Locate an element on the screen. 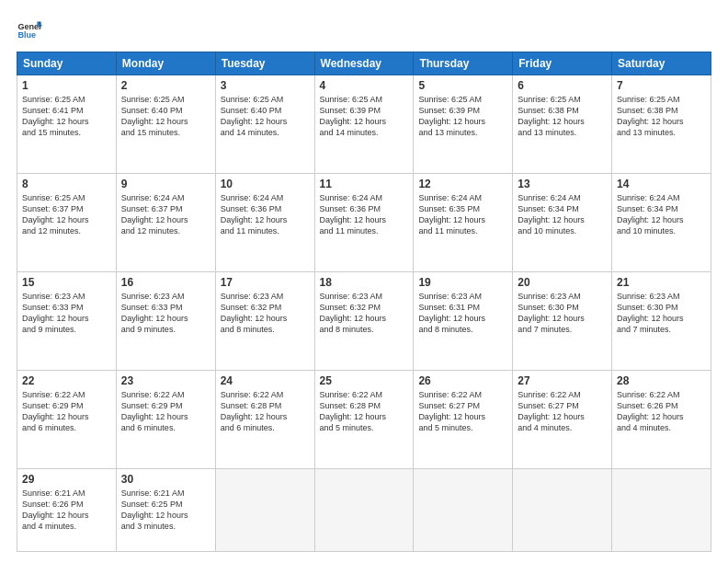 Image resolution: width=728 pixels, height=563 pixels. day-cell-10: 10Sunrise: 6:24 AMSunset: 6:36 PMDayligh… is located at coordinates (265, 223).